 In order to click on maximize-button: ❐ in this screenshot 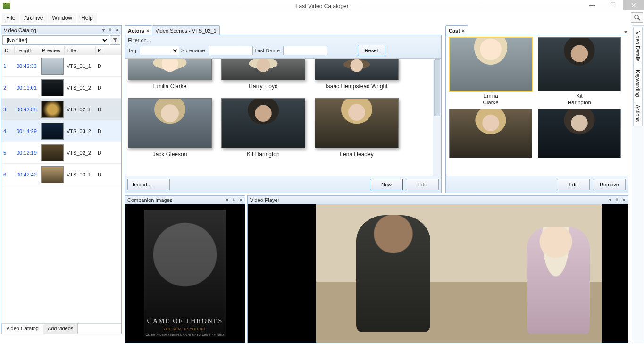, I will do `click(613, 5)`.